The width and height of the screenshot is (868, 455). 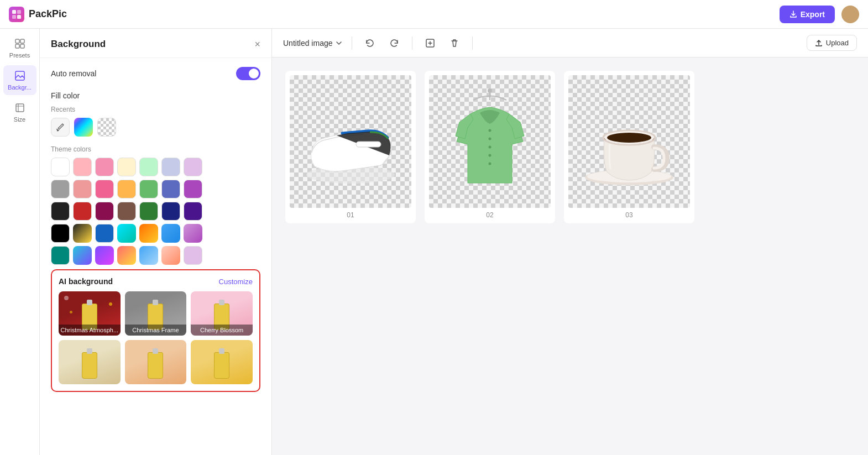 I want to click on color-swatch-grad9, so click(x=149, y=255).